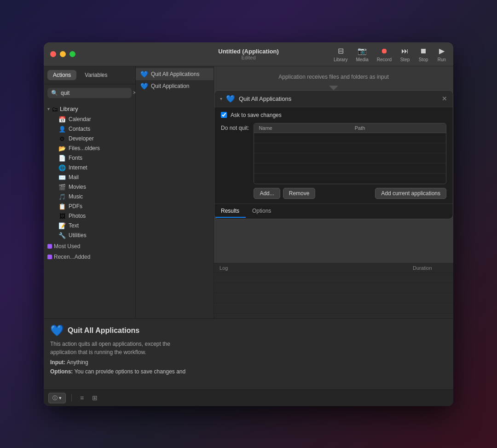  What do you see at coordinates (134, 93) in the screenshot?
I see `clear-search-button: ✕` at bounding box center [134, 93].